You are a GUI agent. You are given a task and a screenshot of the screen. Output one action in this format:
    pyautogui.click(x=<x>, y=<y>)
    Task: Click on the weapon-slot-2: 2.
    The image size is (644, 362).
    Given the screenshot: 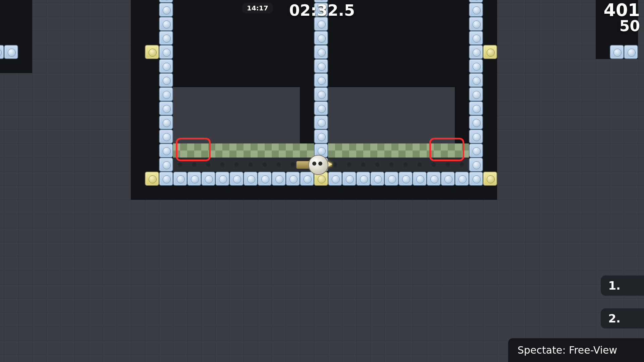 What is the action you would take?
    pyautogui.click(x=623, y=318)
    